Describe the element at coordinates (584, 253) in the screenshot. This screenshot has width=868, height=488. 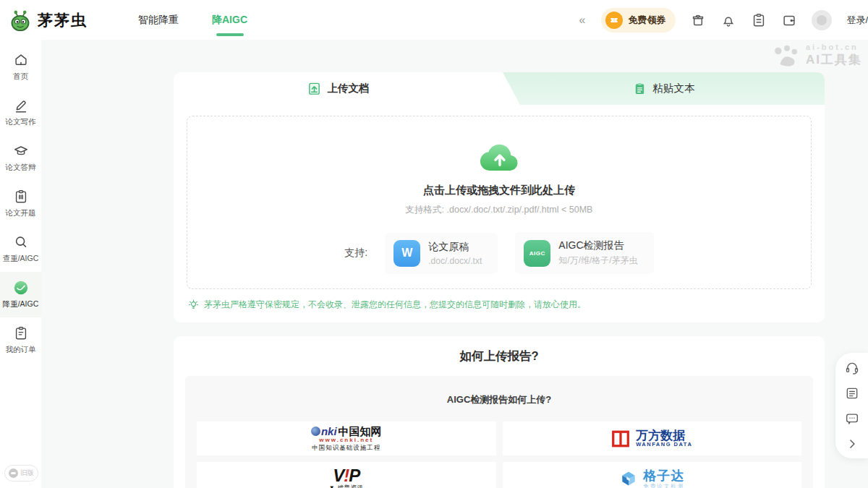
I see `support-card-aigc-report: AIGC AIGC检测报告 知/万/维/格子/茅茅虫` at that location.